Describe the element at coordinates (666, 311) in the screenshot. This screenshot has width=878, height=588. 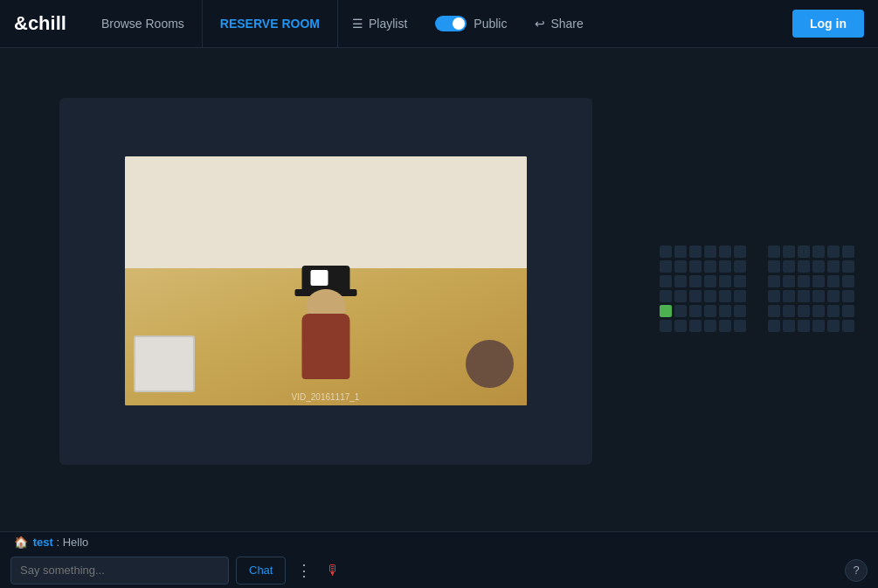
I see `seat-active` at that location.